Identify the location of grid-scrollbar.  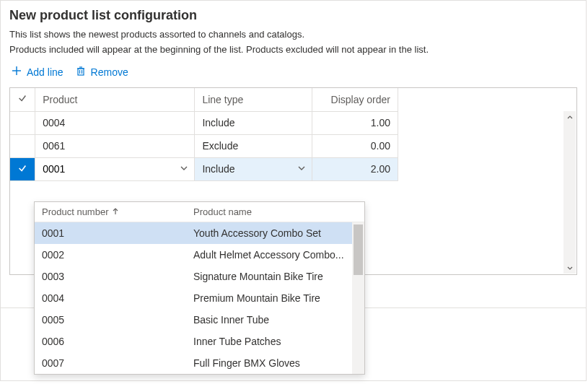
(570, 192).